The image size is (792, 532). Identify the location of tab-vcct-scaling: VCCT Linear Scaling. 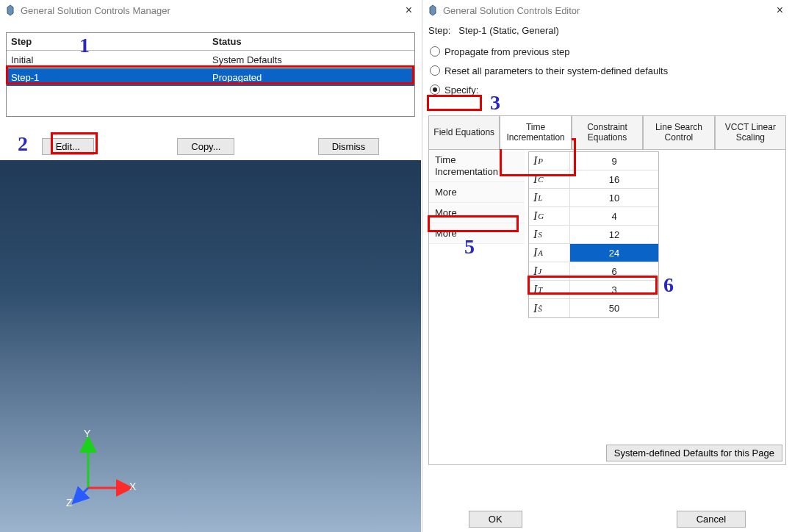
(751, 132).